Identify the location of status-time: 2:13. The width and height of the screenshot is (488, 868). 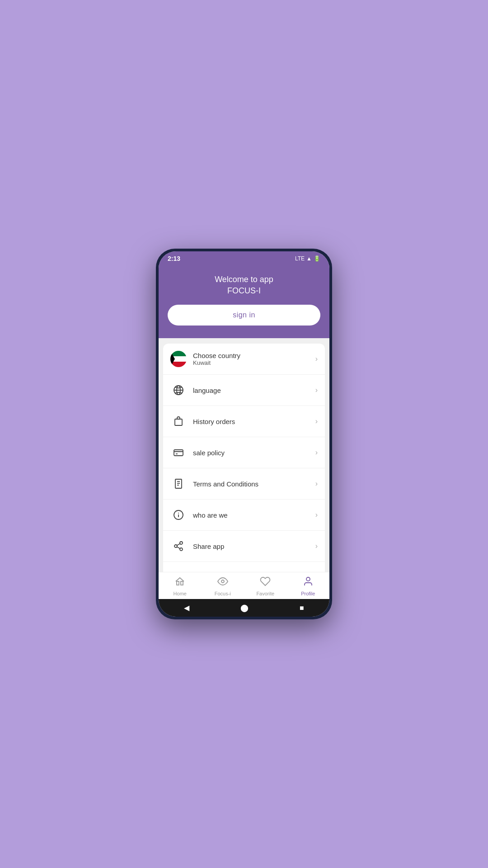
(174, 259).